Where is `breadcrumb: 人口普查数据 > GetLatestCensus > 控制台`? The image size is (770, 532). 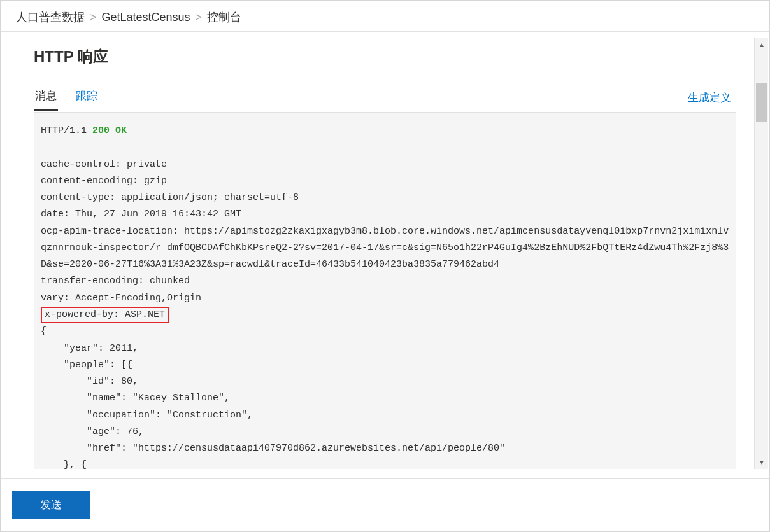 breadcrumb: 人口普查数据 > GetLatestCensus > 控制台 is located at coordinates (385, 17).